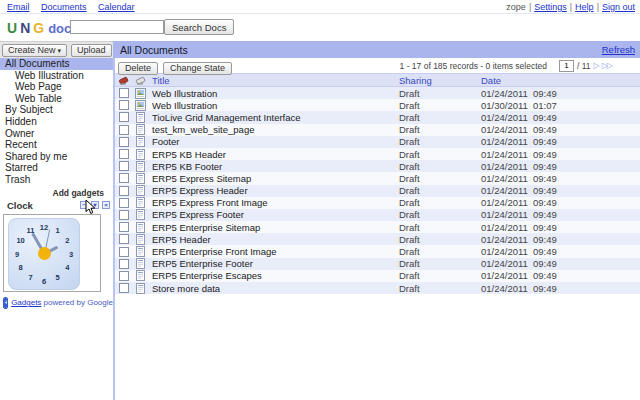 The image size is (640, 400). What do you see at coordinates (276, 166) in the screenshot?
I see `document-title: ERP5 KB Footer` at bounding box center [276, 166].